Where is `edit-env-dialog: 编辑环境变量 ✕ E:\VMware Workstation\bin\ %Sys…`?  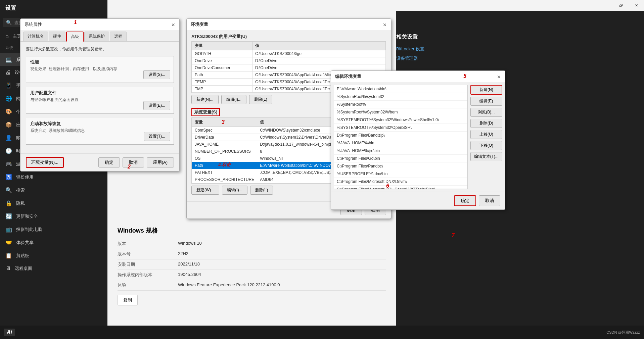 edit-env-dialog: 编辑环境变量 ✕ E:\VMware Workstation\bin\ %Sys… is located at coordinates (418, 140).